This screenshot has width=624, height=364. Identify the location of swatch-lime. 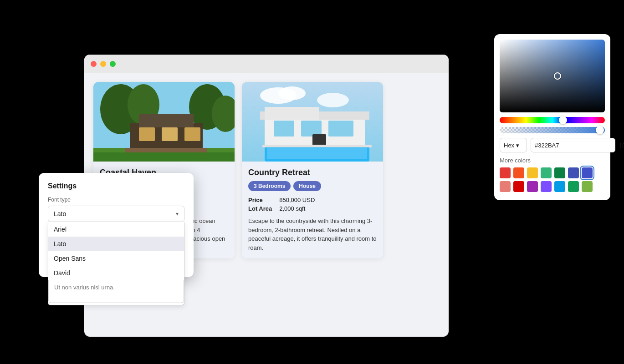
(587, 187).